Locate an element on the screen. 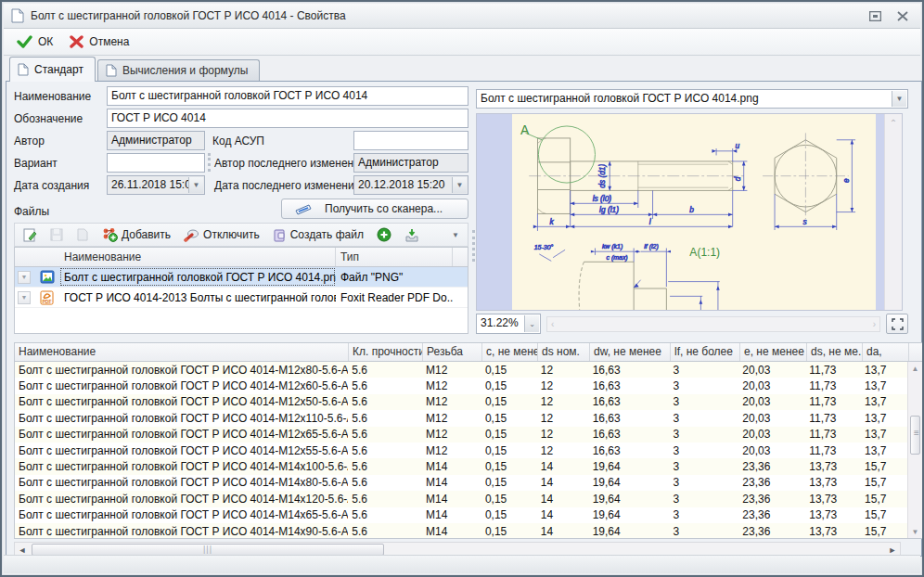 The height and width of the screenshot is (577, 924). scroll-up-icon: ▲ is located at coordinates (915, 368).